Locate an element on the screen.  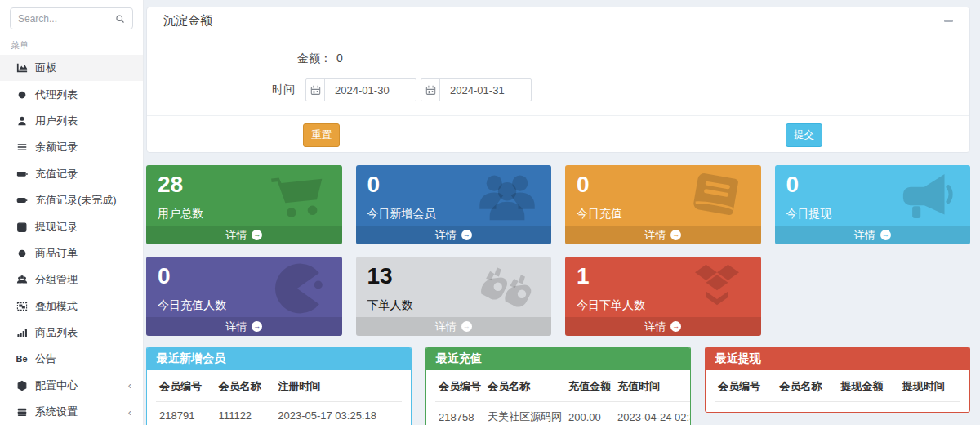
shopping-cart-icon is located at coordinates (298, 197).